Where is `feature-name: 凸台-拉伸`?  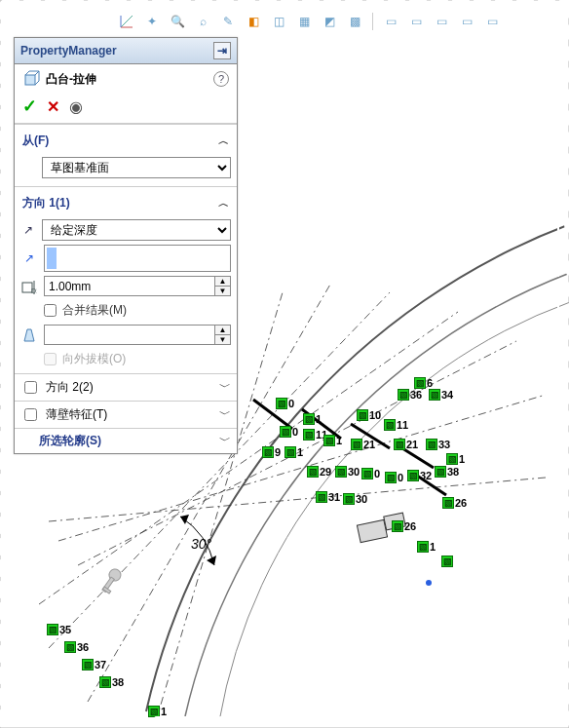 feature-name: 凸台-拉伸 is located at coordinates (71, 80).